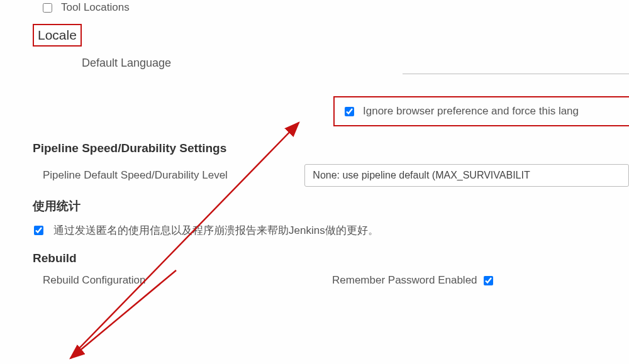 The height and width of the screenshot is (364, 629). What do you see at coordinates (488, 280) in the screenshot?
I see `remember-password-checkbox` at bounding box center [488, 280].